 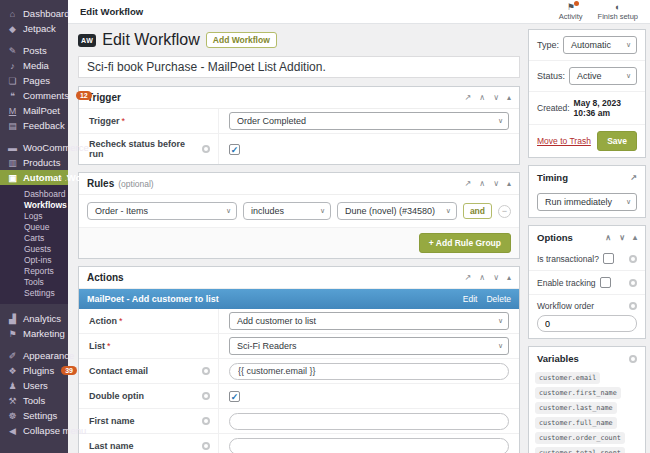 I want to click on submenu-item-workflows: Workflows, so click(x=34, y=206).